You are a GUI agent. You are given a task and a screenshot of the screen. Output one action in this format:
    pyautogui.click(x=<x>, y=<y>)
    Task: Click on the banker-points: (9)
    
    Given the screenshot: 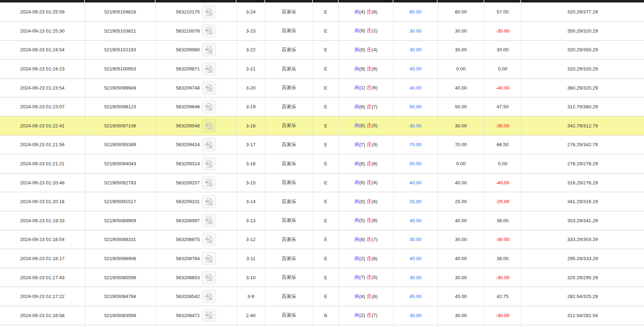 What is the action you would take?
    pyautogui.click(x=375, y=144)
    